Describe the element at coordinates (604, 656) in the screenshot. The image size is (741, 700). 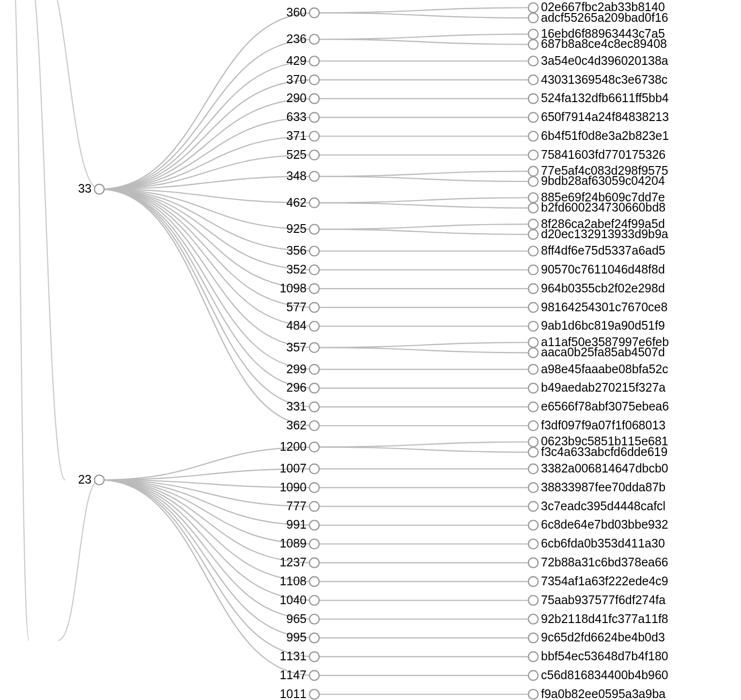
I see `node-label: bbf54ec53648d7b4f180` at that location.